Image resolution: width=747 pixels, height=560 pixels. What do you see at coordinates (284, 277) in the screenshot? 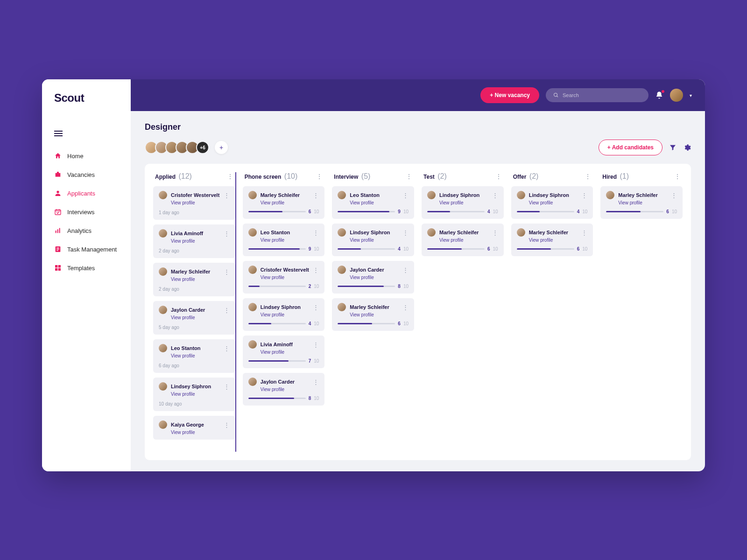
I see `candidate-card: Cristofer Westervelt ⋮ View profile 2 10` at bounding box center [284, 277].